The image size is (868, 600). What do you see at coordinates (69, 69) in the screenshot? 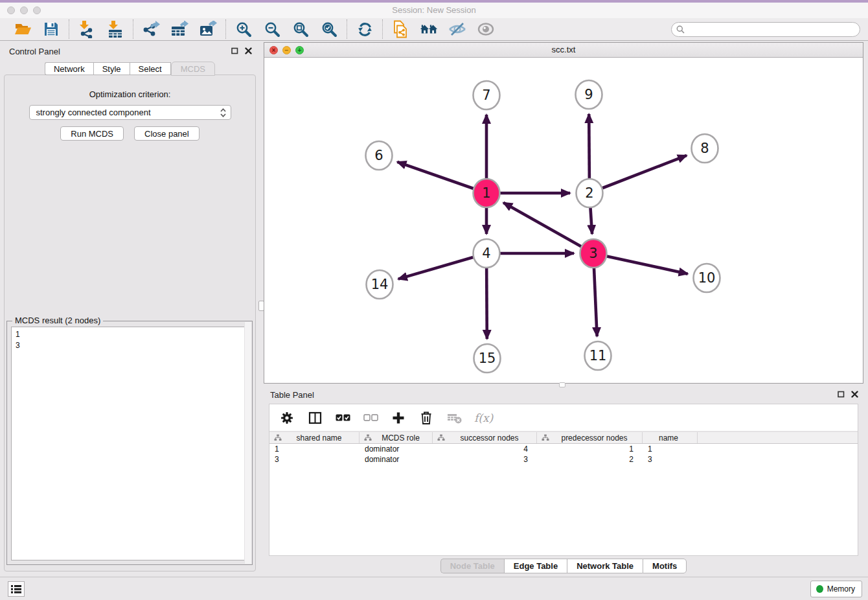
I see `tab-network: Network` at bounding box center [69, 69].